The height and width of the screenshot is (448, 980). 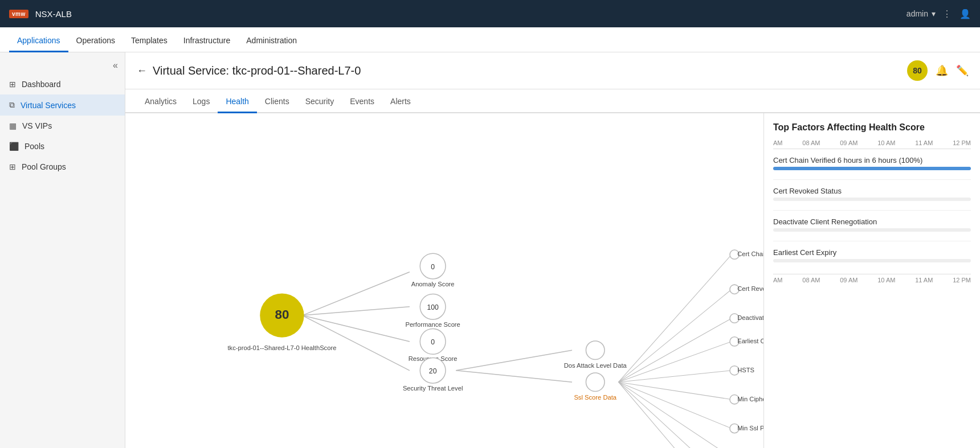 What do you see at coordinates (872, 261) in the screenshot?
I see `factor-earliest-cert-bar` at bounding box center [872, 261].